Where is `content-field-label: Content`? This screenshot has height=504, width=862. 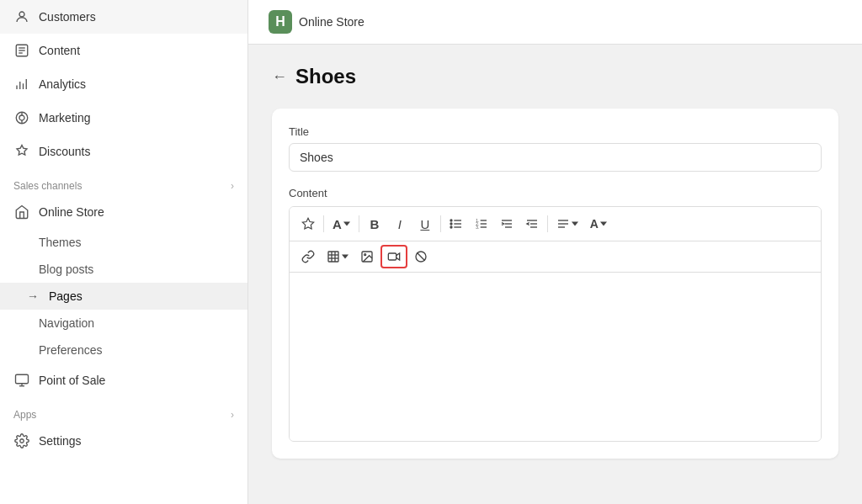
content-field-label: Content is located at coordinates (556, 194).